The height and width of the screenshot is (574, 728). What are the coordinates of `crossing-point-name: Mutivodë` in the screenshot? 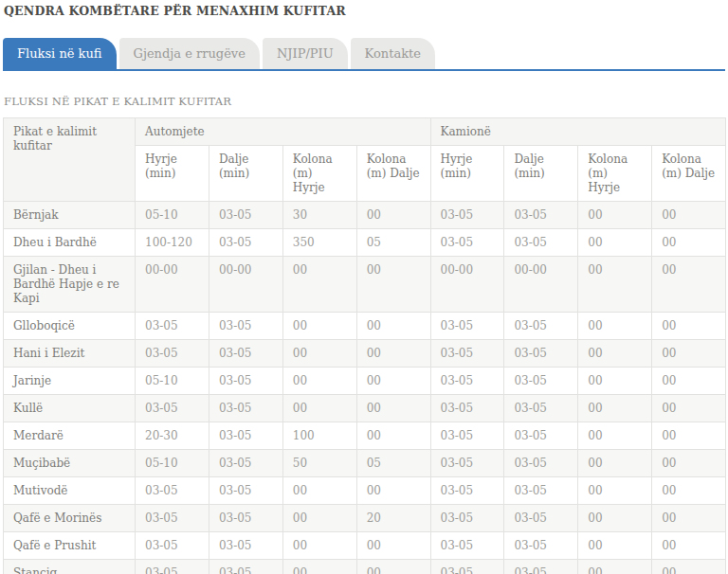 It's located at (70, 491).